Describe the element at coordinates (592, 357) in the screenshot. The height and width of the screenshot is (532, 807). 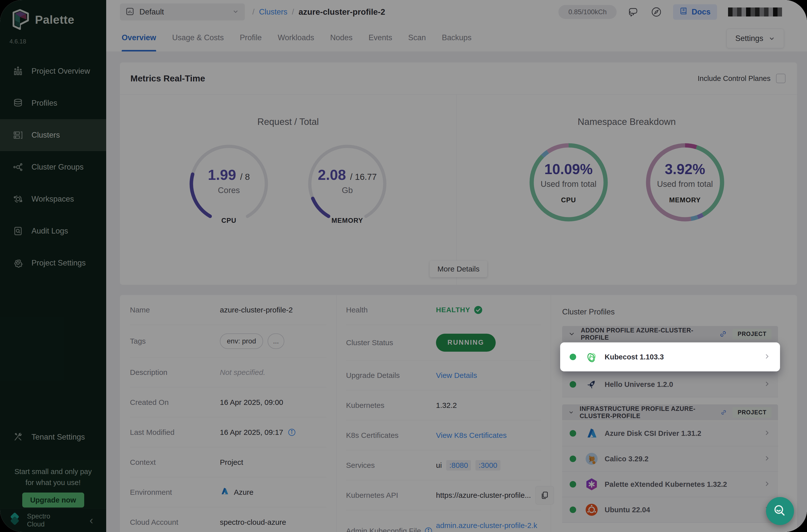
I see `kubecost-logo` at that location.